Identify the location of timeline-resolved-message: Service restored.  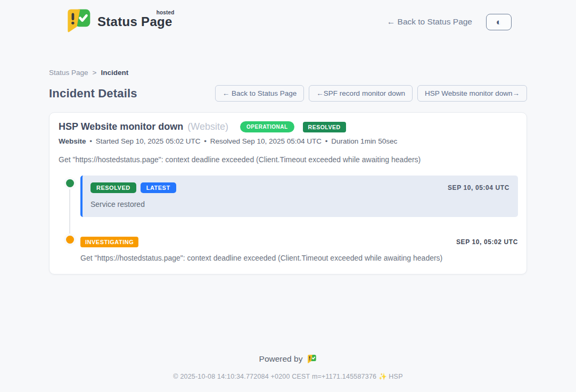
(300, 204).